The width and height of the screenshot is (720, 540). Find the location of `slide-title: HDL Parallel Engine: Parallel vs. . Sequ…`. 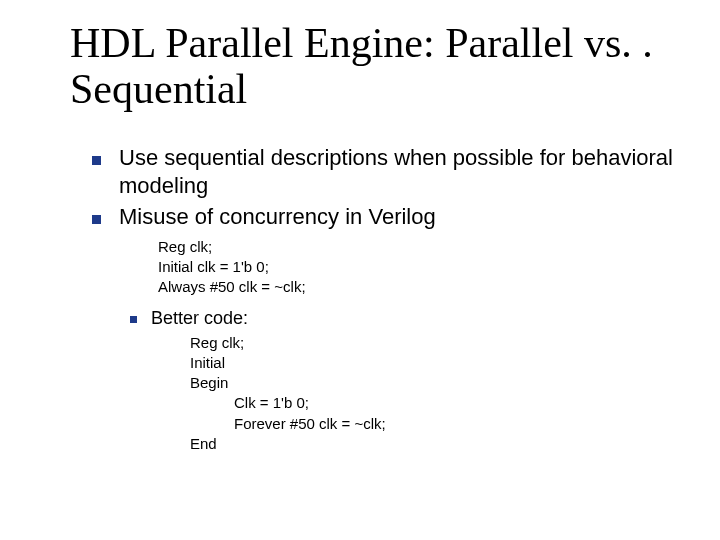

slide-title: HDL Parallel Engine: Parallel vs. . Sequ… is located at coordinates (375, 66).